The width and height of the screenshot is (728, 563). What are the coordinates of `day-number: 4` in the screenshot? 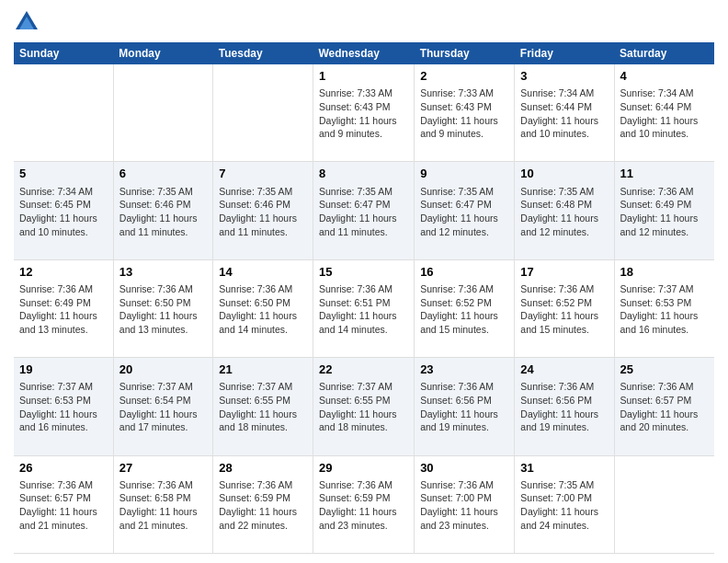 It's located at (665, 76).